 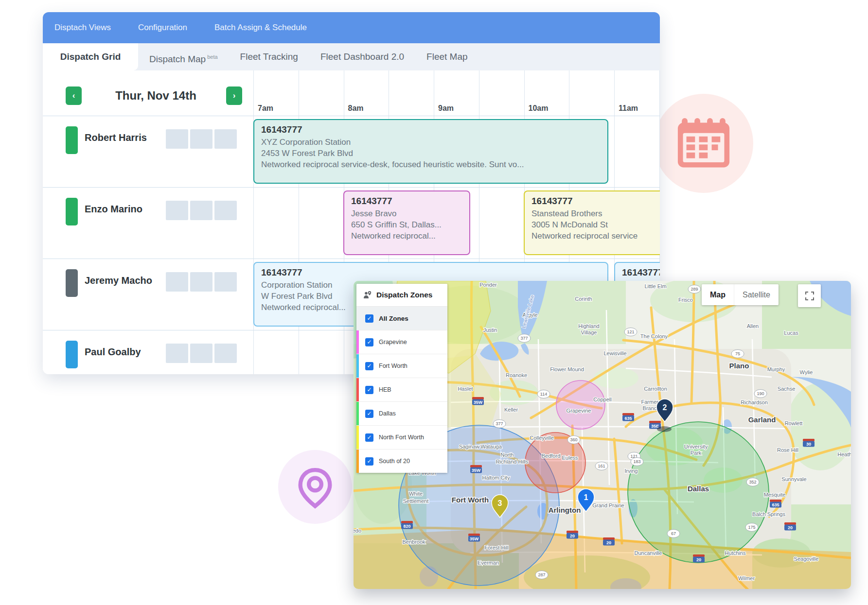 What do you see at coordinates (357, 531) in the screenshot?
I see `map-label-aledo: Aledo` at bounding box center [357, 531].